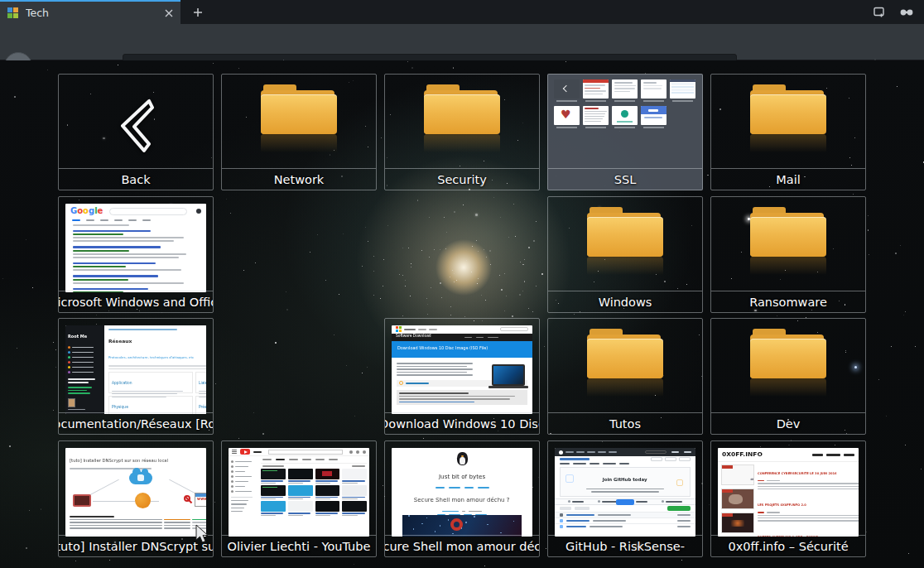 The image size is (924, 568). Describe the element at coordinates (136, 127) in the screenshot. I see `back-arrow-icon` at that location.